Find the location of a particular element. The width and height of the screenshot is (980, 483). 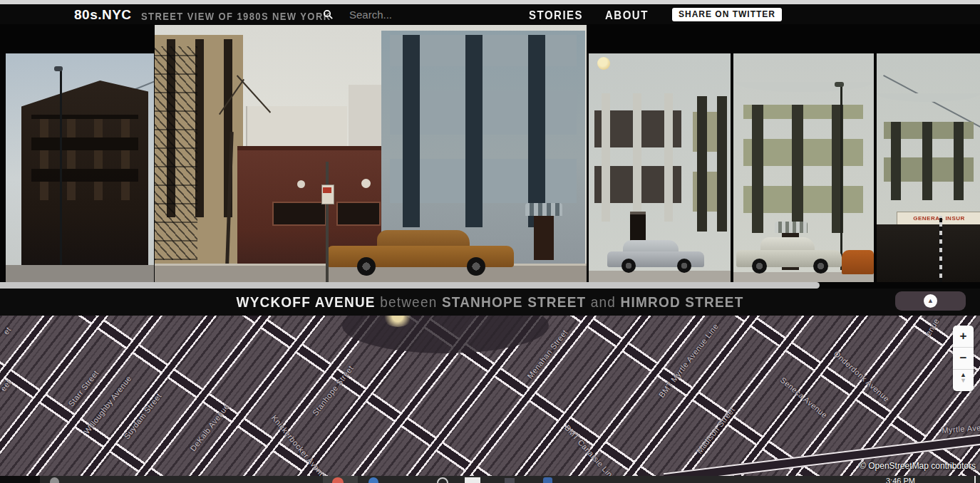

caption-avenue: WYCKOFF AVENUE is located at coordinates (306, 302).